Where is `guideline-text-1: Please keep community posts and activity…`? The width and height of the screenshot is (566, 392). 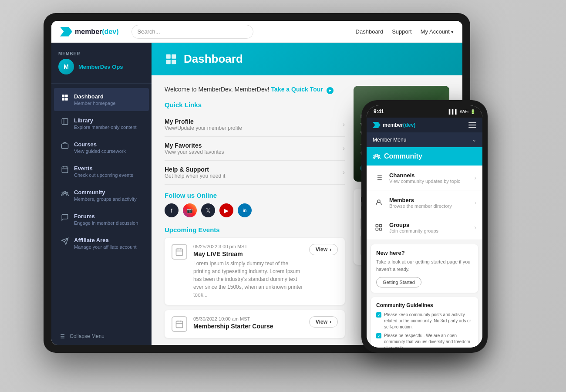
guideline-text-1: Please keep community posts and activity… is located at coordinates (428, 321).